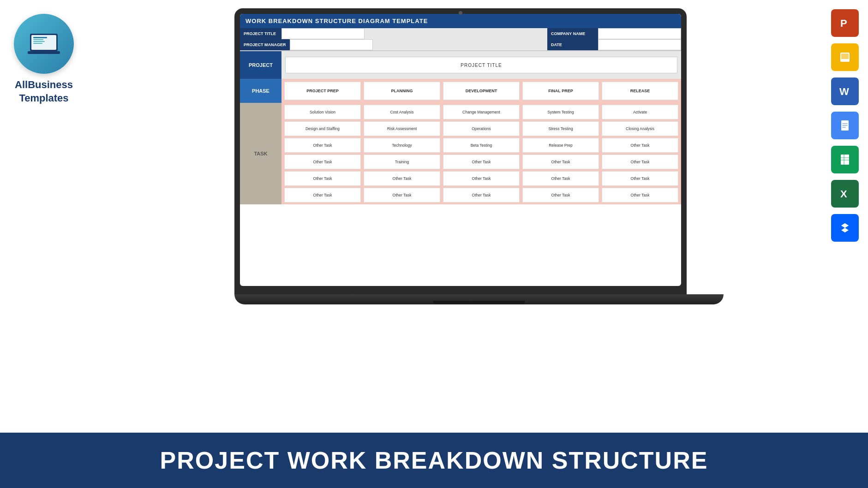 The image size is (868, 488). I want to click on task-row-1: Solution Vision Cost Analysis Change Man…, so click(481, 112).